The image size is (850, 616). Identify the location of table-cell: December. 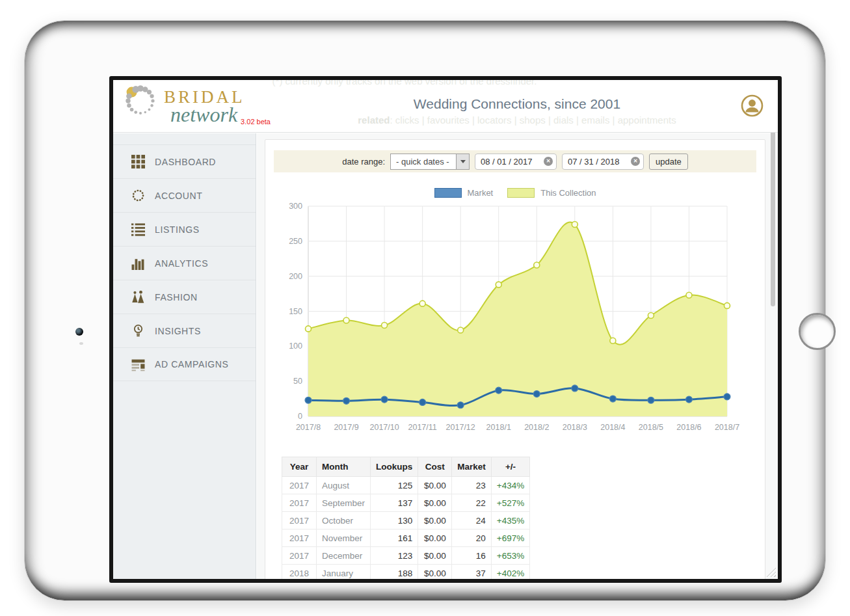
(343, 556).